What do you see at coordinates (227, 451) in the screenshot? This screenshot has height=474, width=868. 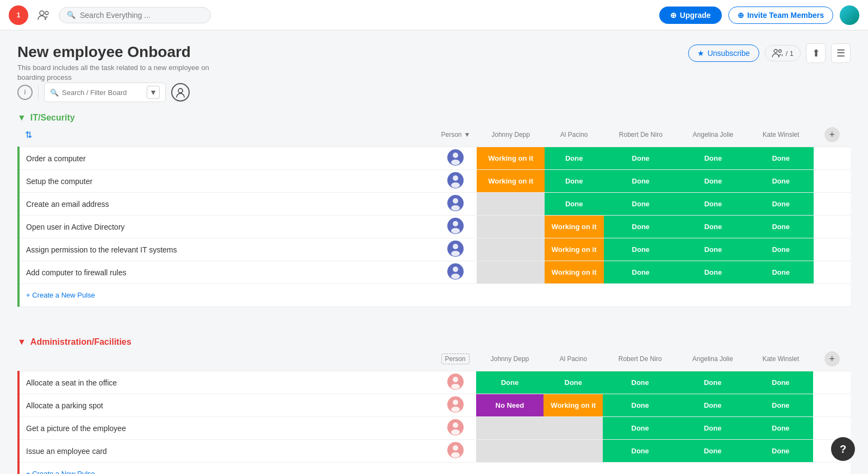 I see `task-cell: Issue an employee card` at bounding box center [227, 451].